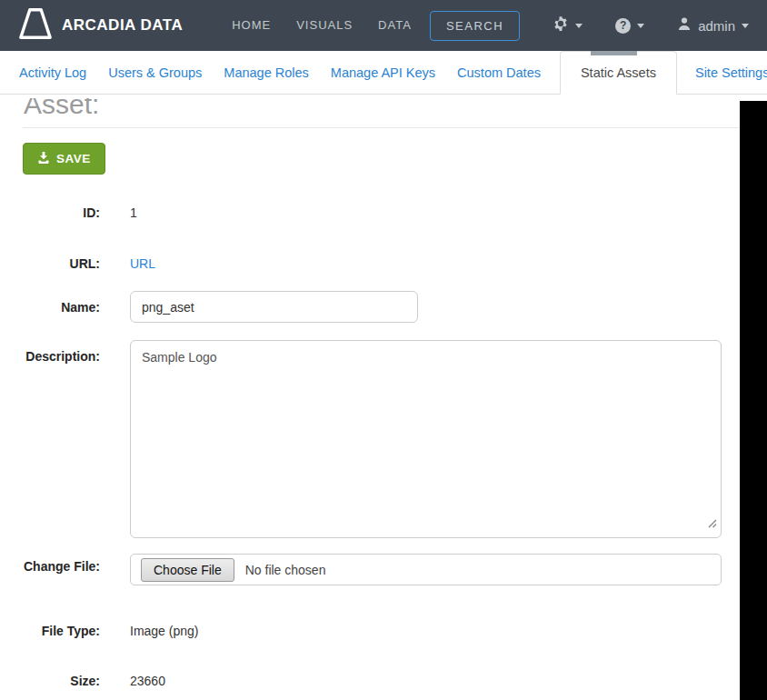  Describe the element at coordinates (384, 25) in the screenshot. I see `top-navbar: ARCADIA DATA HOME VISUALS DATA SEARCH ?` at that location.